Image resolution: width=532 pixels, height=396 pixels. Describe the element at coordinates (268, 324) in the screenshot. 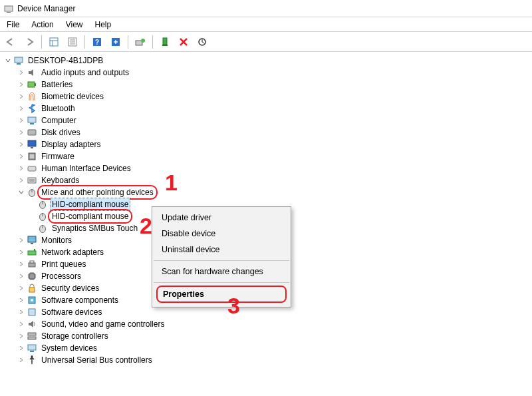

I see `tree-category: Sound, video and game controllers` at that location.